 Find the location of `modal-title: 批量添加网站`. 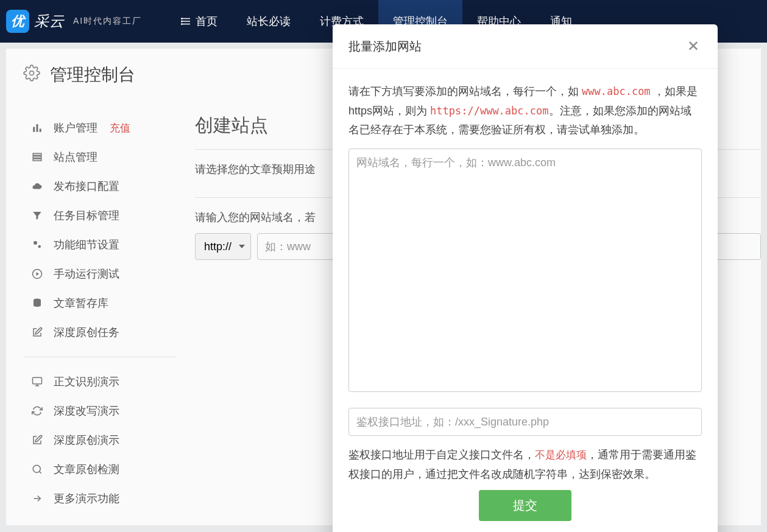

modal-title: 批量添加网站 is located at coordinates (385, 46).